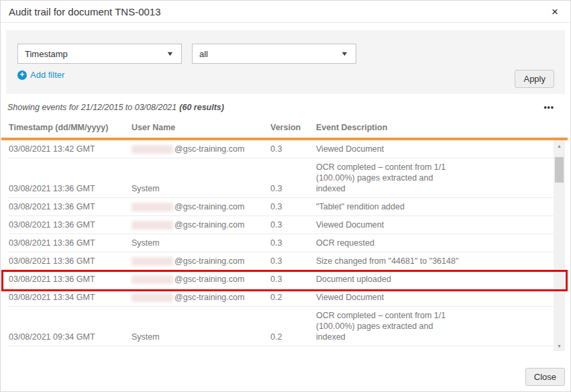 This screenshot has width=571, height=392. What do you see at coordinates (293, 128) in the screenshot?
I see `column-header-version: Version` at bounding box center [293, 128].